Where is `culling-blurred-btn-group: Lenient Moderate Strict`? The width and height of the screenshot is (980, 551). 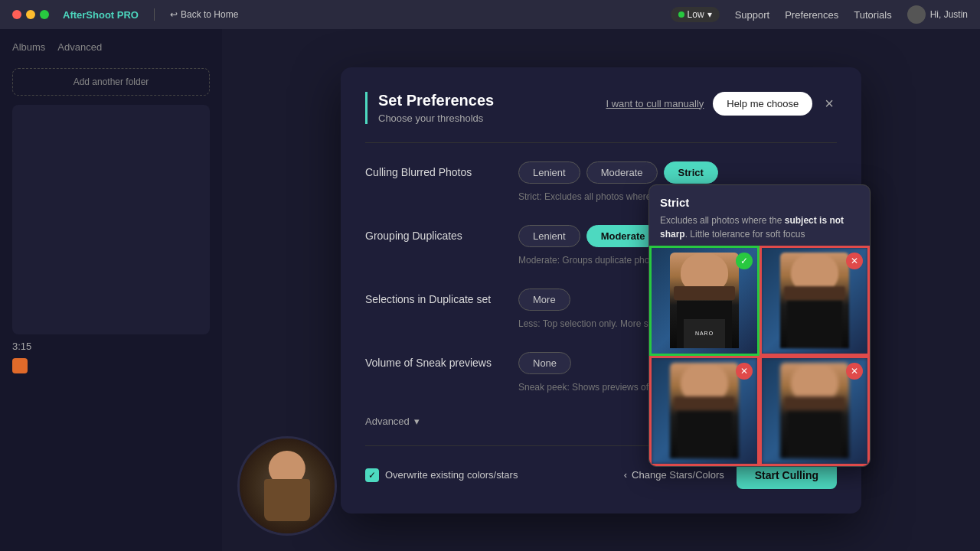
culling-blurred-btn-group: Lenient Moderate Strict is located at coordinates (678, 173).